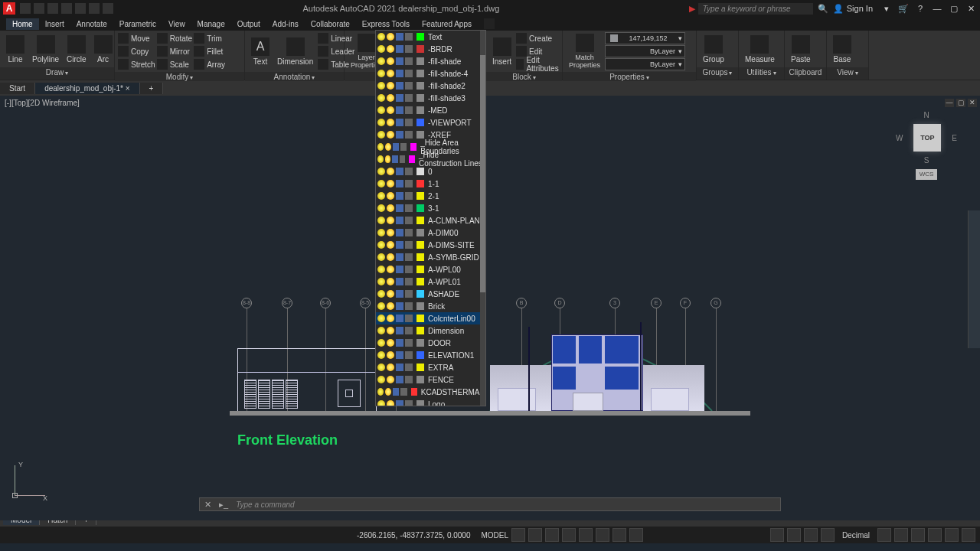 This screenshot has width=980, height=551. Describe the element at coordinates (430, 233) in the screenshot. I see `layer-item: A-DIM00` at that location.